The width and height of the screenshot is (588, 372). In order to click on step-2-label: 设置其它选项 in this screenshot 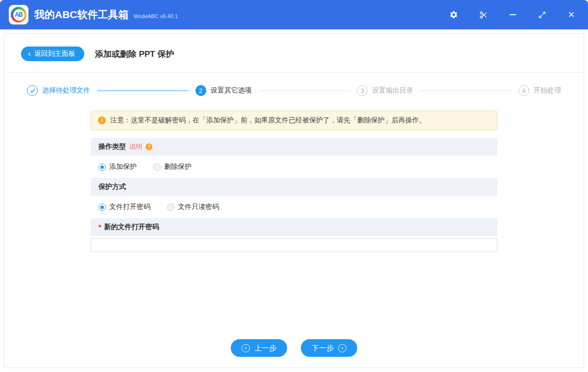, I will do `click(231, 91)`.